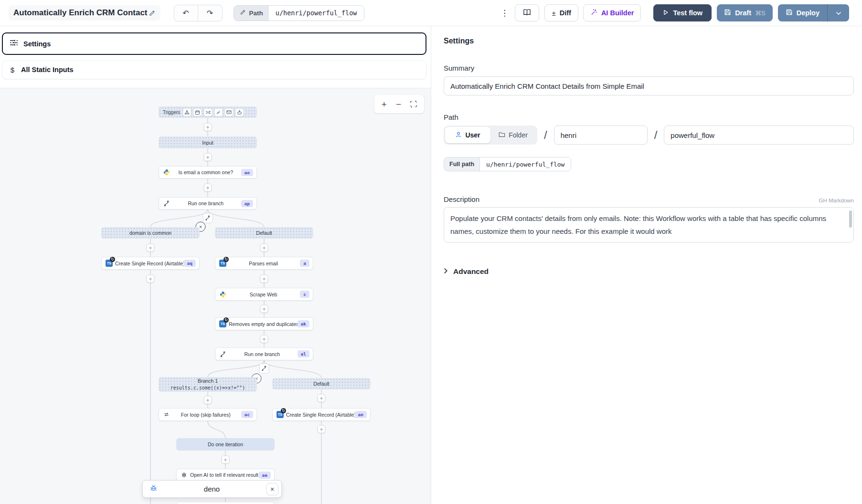  I want to click on step-label: Open AI to tell if relevant result, so click(223, 475).